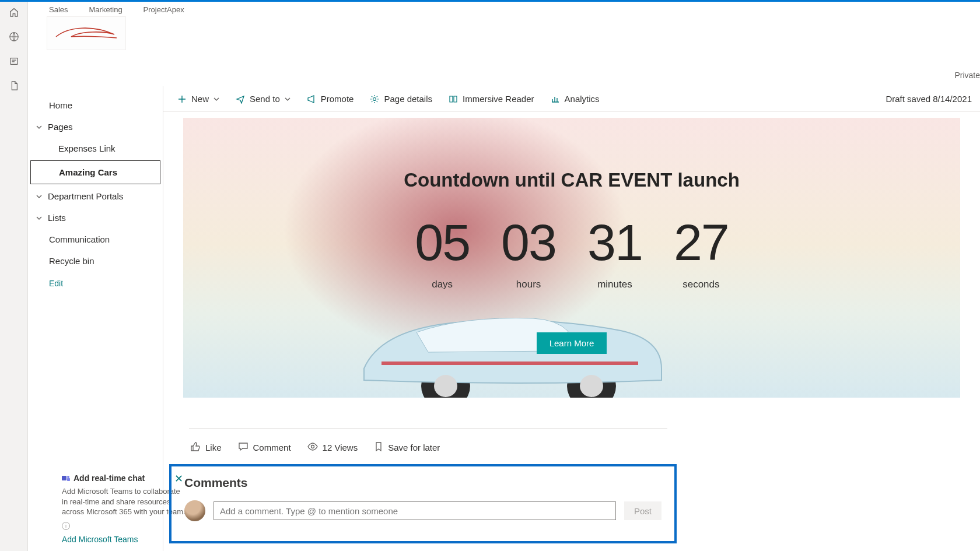  What do you see at coordinates (214, 448) in the screenshot?
I see `like-label: Like` at bounding box center [214, 448].